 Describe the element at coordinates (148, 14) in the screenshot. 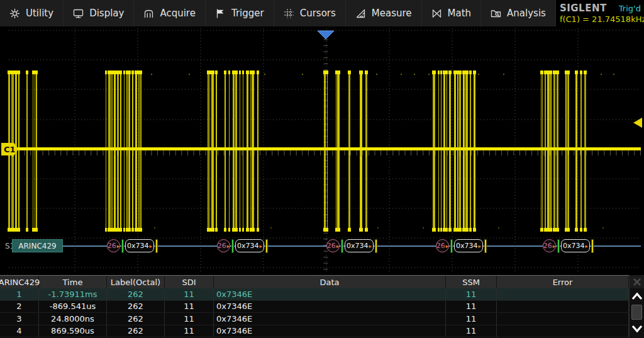

I see `arch-icon` at that location.